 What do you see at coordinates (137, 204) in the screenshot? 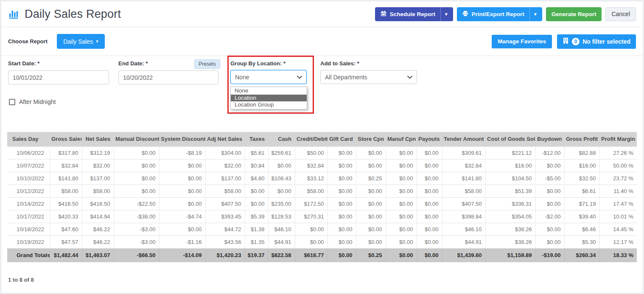
I see `table-cell: -$22.50` at bounding box center [137, 204].